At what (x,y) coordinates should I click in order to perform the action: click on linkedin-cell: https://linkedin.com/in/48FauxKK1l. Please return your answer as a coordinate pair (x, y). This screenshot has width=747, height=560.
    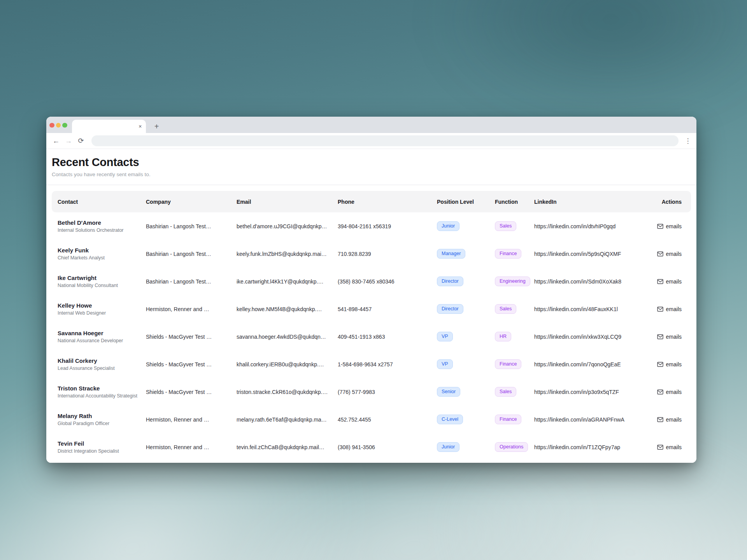
    Looking at the image, I should click on (591, 309).